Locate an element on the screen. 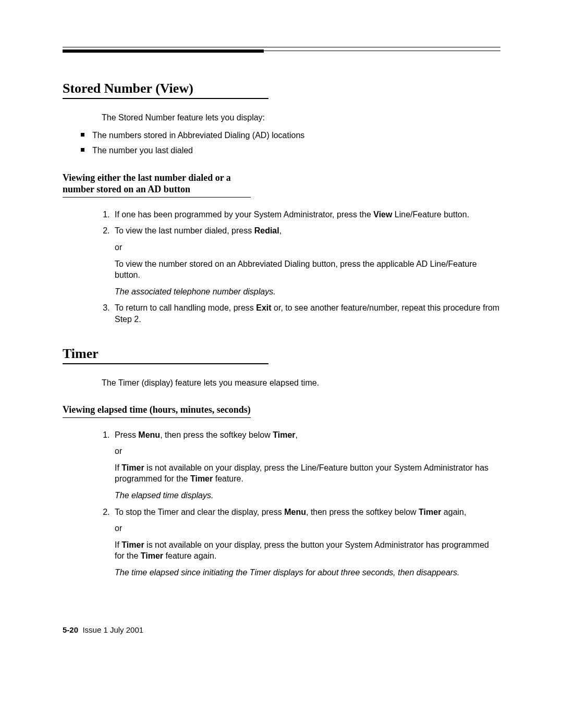 The image size is (563, 728). step-item: To stop the Timer and clear the display,… is located at coordinates (307, 542).